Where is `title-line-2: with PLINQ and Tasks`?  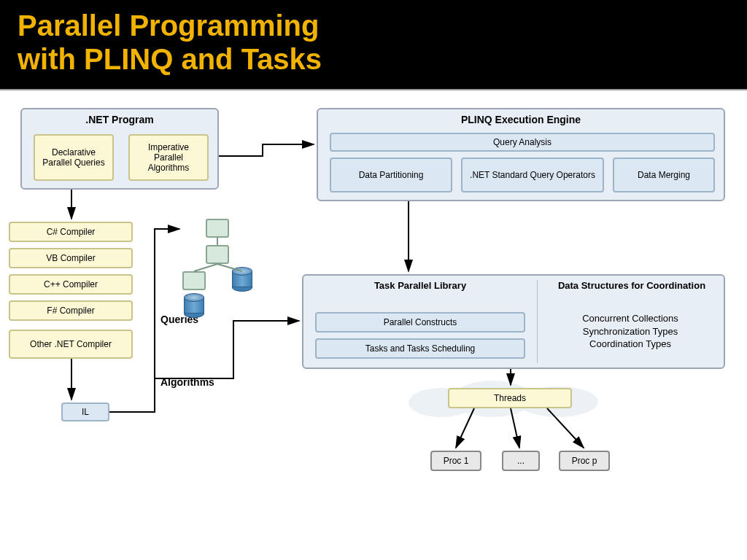
title-line-2: with PLINQ and Tasks is located at coordinates (169, 59).